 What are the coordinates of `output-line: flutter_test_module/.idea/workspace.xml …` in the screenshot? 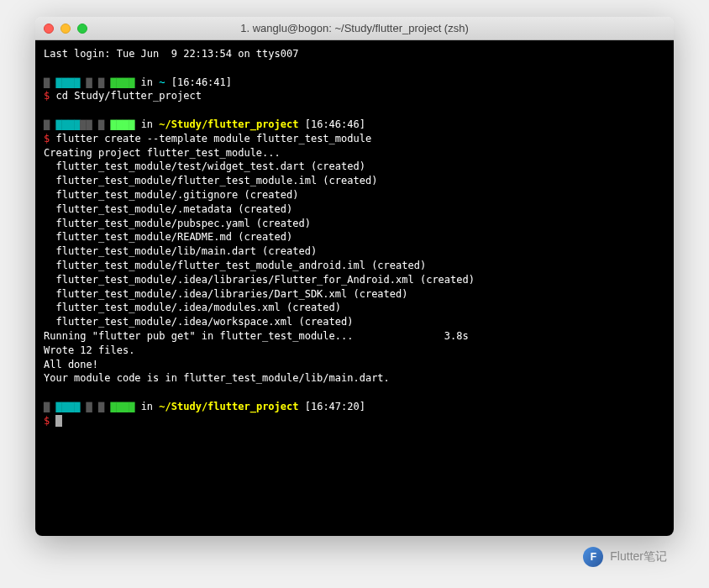 It's located at (354, 323).